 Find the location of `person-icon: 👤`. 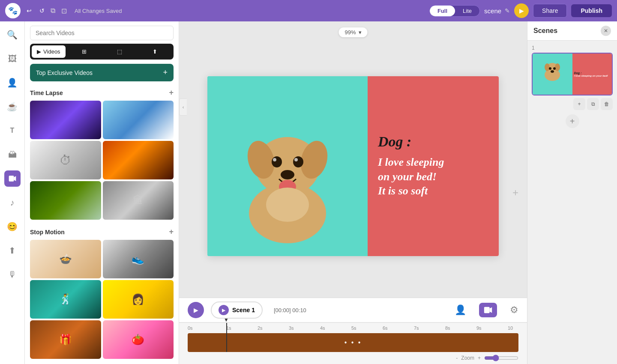

person-icon: 👤 is located at coordinates (460, 310).